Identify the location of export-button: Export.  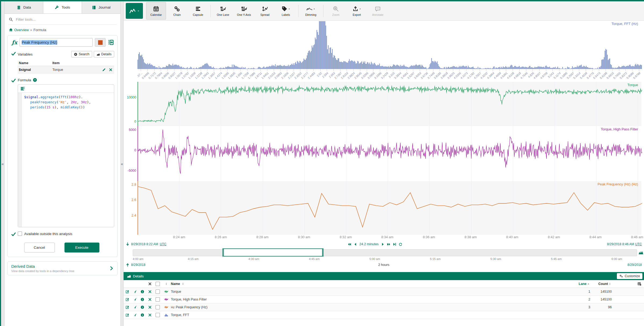
(357, 11).